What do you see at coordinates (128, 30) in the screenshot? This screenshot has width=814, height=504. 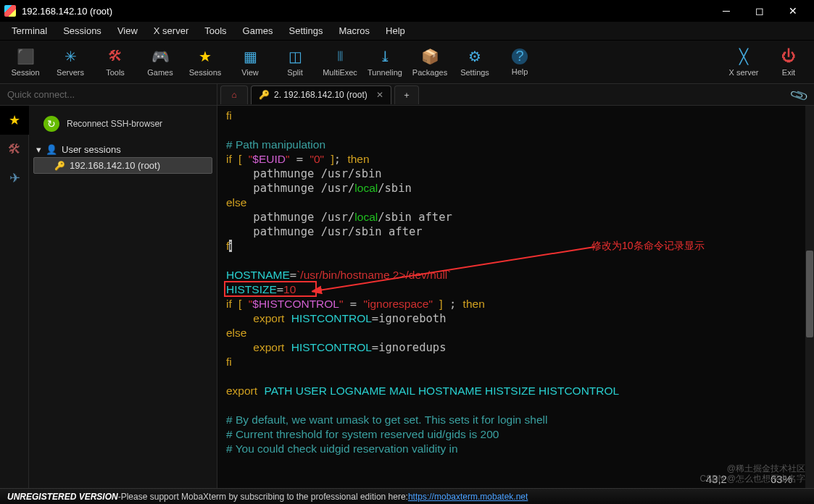 I see `menu-view: View` at bounding box center [128, 30].